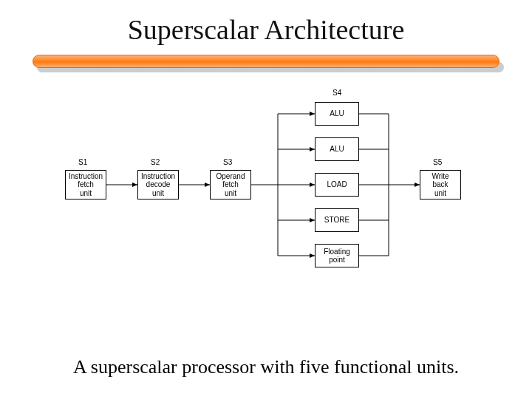  Describe the element at coordinates (337, 149) in the screenshot. I see `box-alu-2: ALU` at that location.